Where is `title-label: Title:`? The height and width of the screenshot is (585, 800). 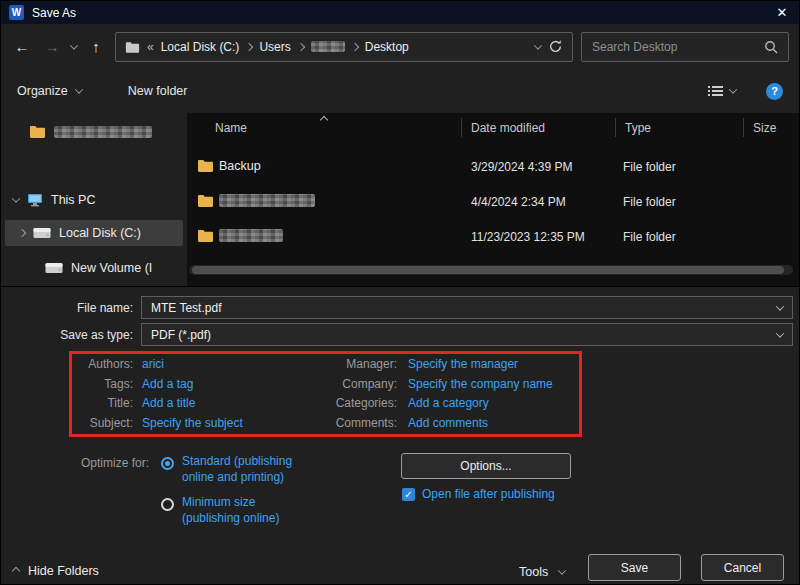 title-label: Title: is located at coordinates (96, 403).